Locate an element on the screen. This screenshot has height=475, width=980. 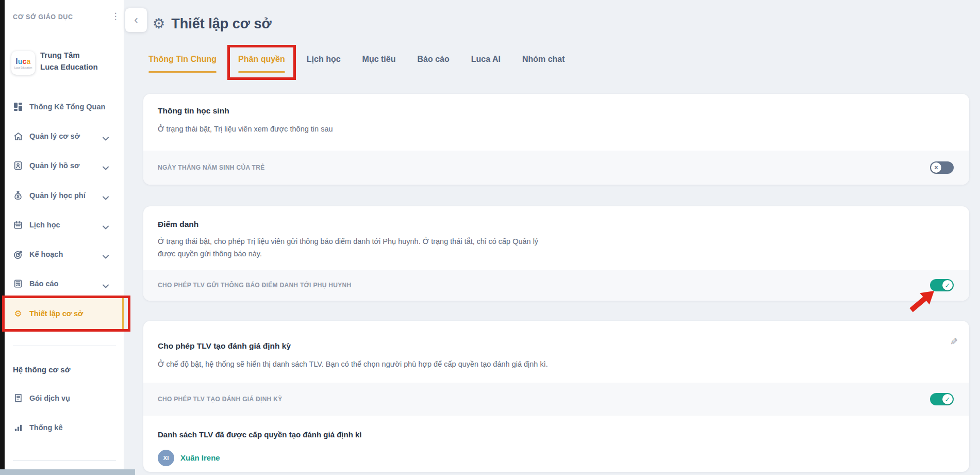
tab-general-info: Thông Tin Chung is located at coordinates (182, 59).